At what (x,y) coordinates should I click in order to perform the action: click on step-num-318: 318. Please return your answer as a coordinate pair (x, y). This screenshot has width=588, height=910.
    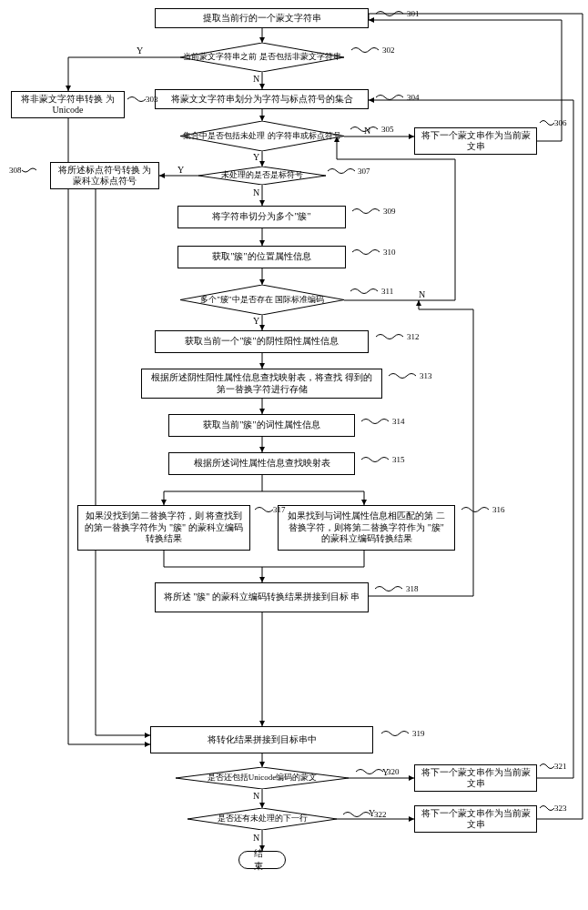
    Looking at the image, I should click on (412, 589).